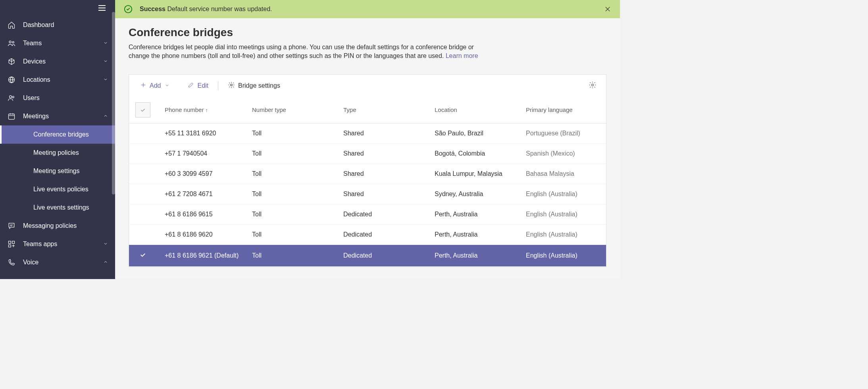 The image size is (868, 389). I want to click on add-button: Add, so click(155, 86).